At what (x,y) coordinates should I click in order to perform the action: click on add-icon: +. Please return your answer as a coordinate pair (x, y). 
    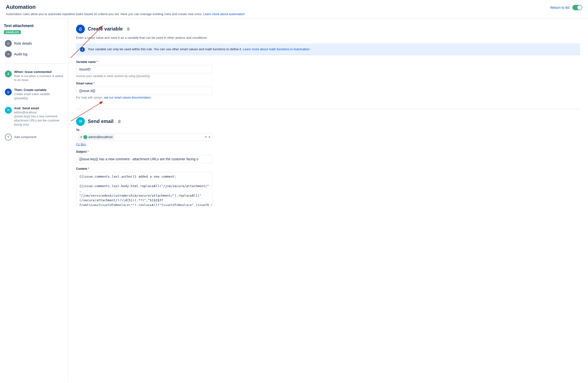
    Looking at the image, I should click on (8, 137).